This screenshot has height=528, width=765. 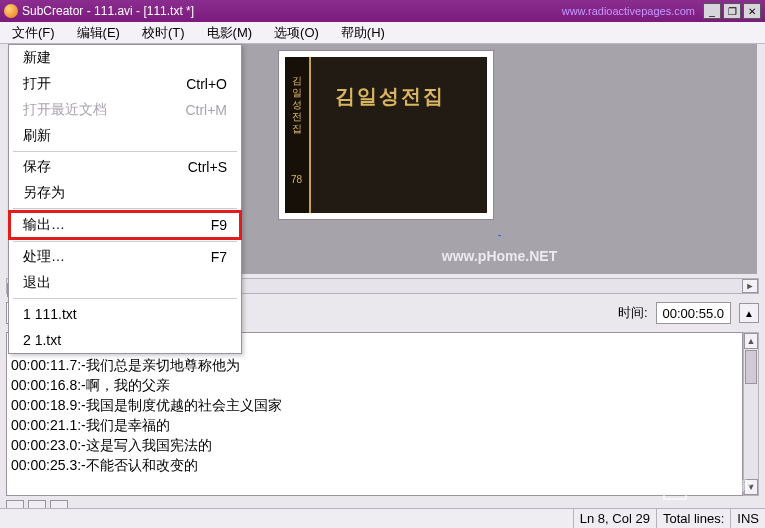 I want to click on menu-edit: 编辑(E), so click(x=98, y=33).